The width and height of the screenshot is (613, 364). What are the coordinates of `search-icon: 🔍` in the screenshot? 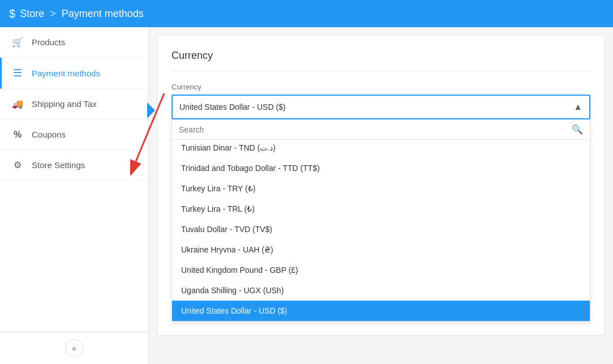 It's located at (577, 129).